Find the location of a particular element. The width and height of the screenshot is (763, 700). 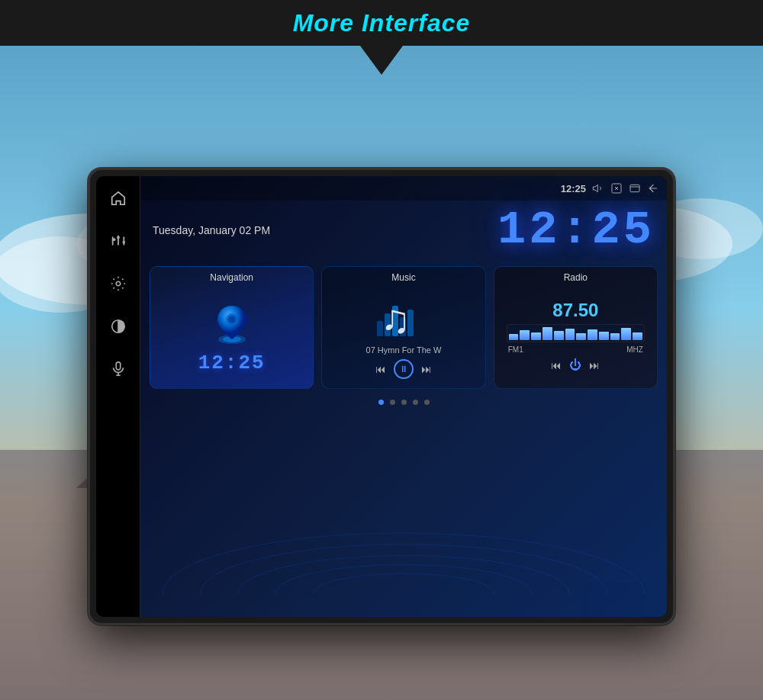

music-play-button: ⏸ is located at coordinates (404, 369).